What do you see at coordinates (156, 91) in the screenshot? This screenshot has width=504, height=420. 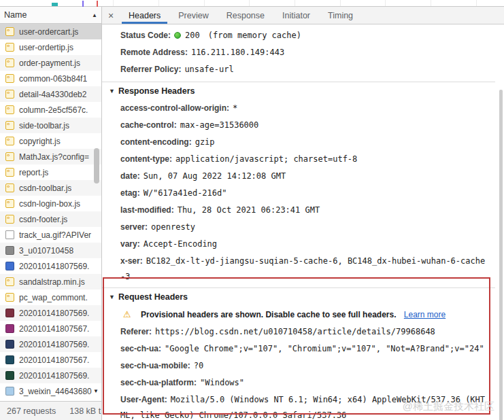 I see `response-headers-title: Response Headers` at bounding box center [156, 91].